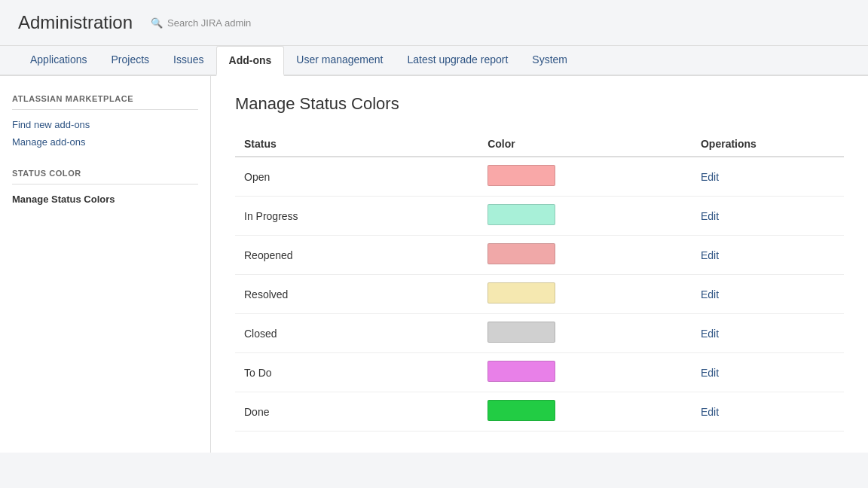  What do you see at coordinates (539, 294) in the screenshot?
I see `table-row: ResolvedEdit` at bounding box center [539, 294].